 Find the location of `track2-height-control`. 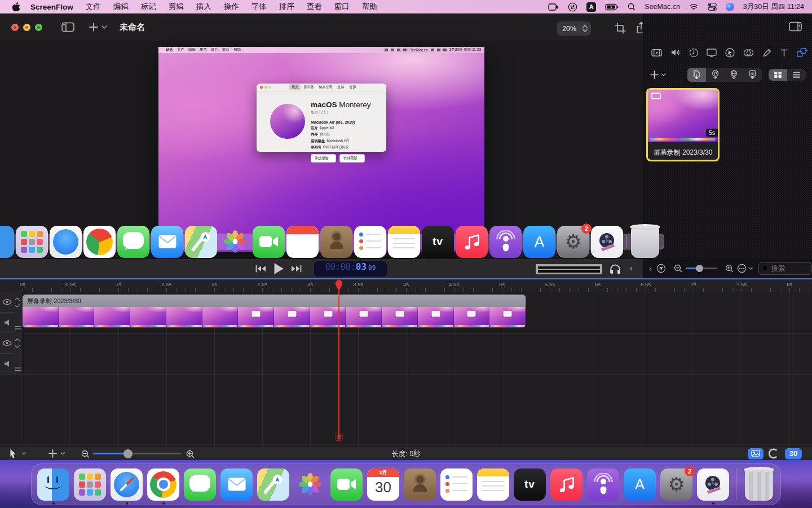

track2-height-control is located at coordinates (18, 343).